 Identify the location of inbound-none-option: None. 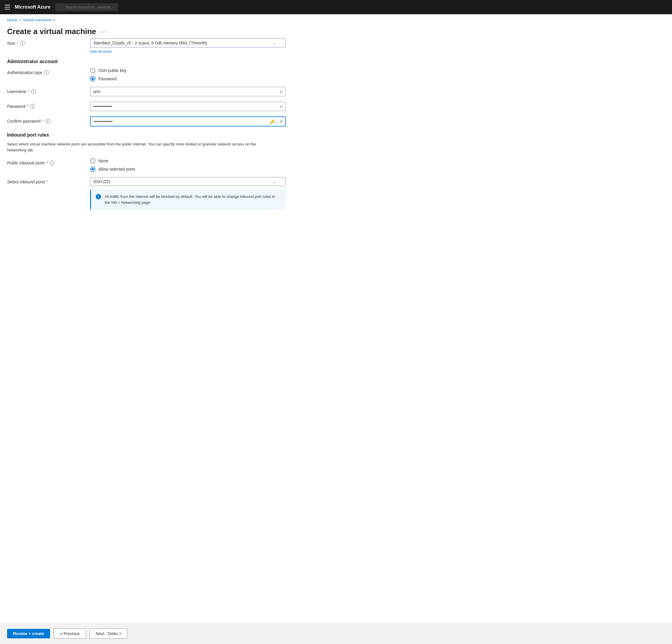
(204, 161).